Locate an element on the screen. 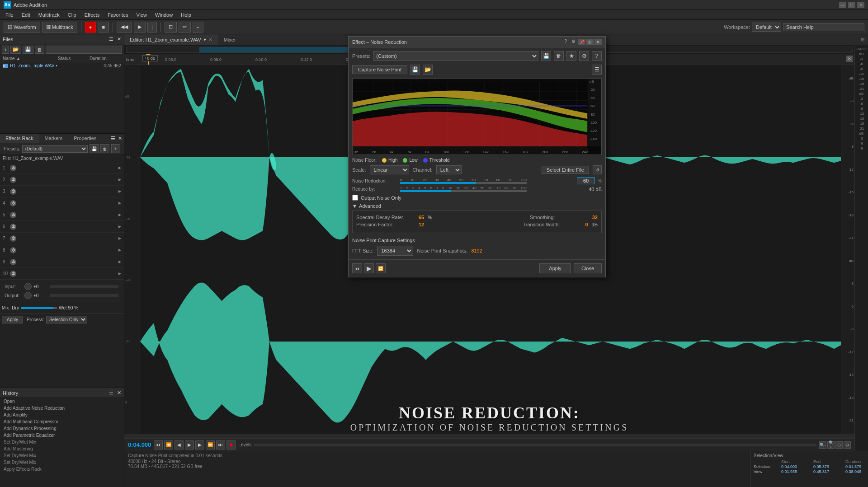 The image size is (868, 487). slot-power-8: ⏻ is located at coordinates (13, 250).